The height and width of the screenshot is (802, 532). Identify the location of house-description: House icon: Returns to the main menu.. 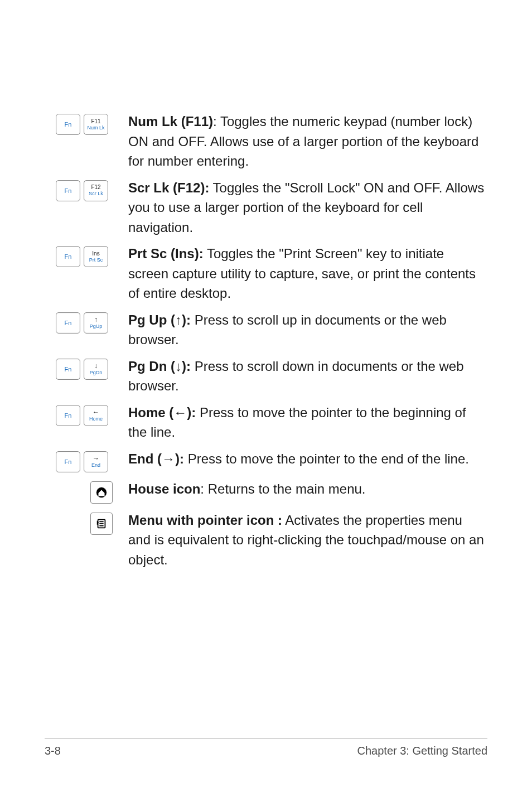
(308, 489).